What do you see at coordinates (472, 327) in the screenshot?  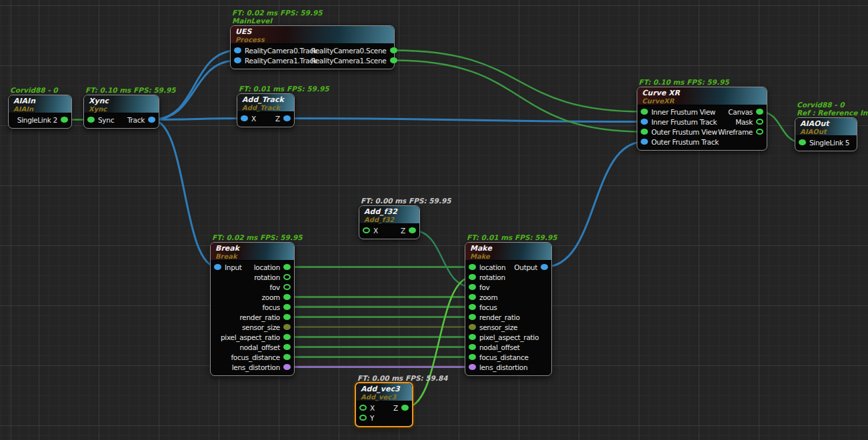 I see `pin-sensor-size-in` at bounding box center [472, 327].